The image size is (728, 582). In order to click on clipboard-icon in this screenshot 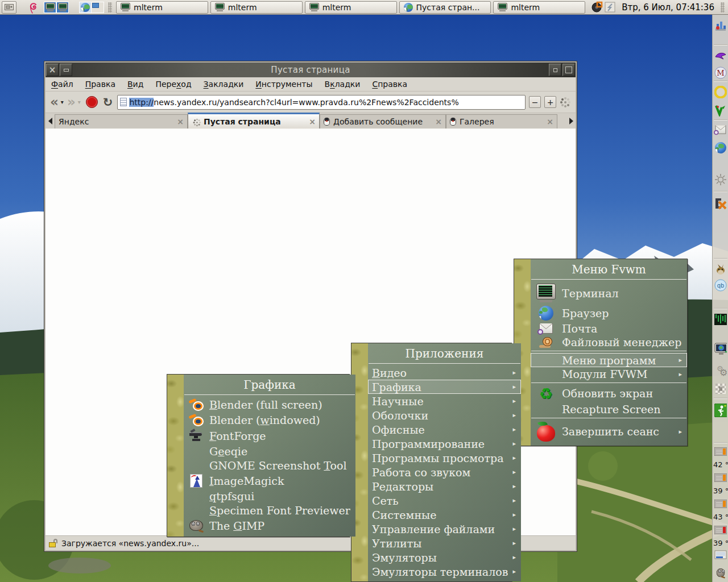, I will do `click(610, 7)`.